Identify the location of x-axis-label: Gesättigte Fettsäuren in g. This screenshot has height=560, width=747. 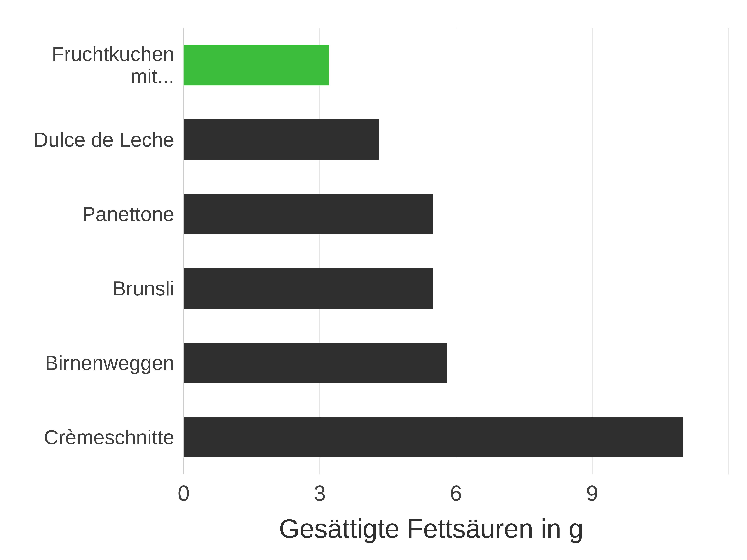
(431, 529).